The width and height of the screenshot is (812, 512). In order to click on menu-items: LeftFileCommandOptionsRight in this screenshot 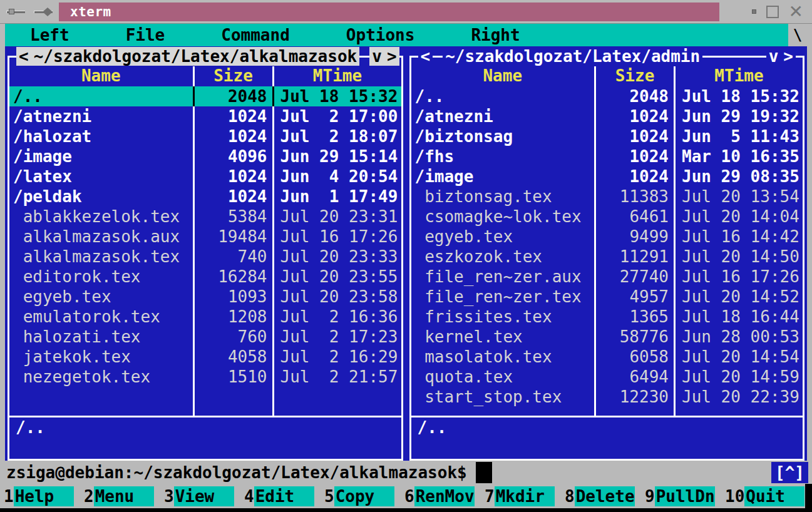, I will do `click(397, 35)`.